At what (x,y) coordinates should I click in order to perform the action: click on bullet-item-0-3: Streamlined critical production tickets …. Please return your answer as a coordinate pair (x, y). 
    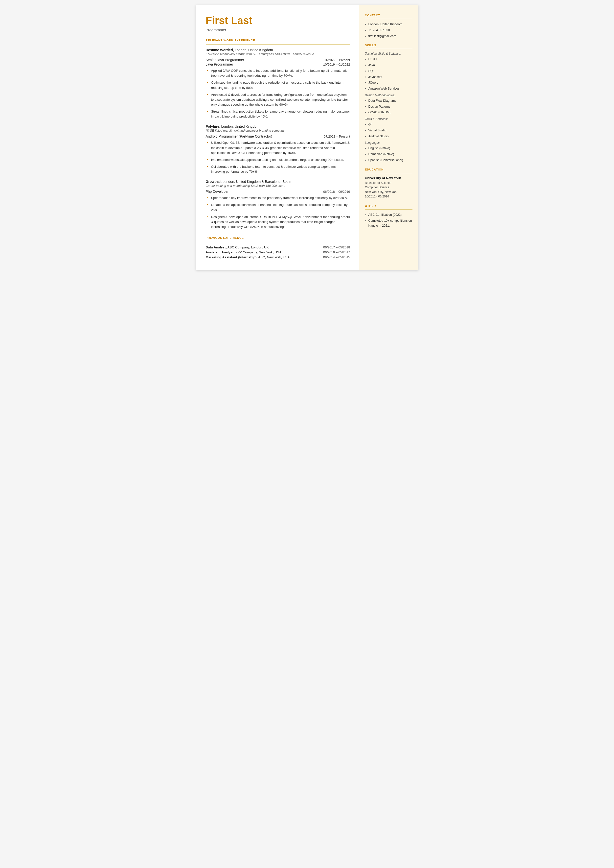
    Looking at the image, I should click on (278, 114).